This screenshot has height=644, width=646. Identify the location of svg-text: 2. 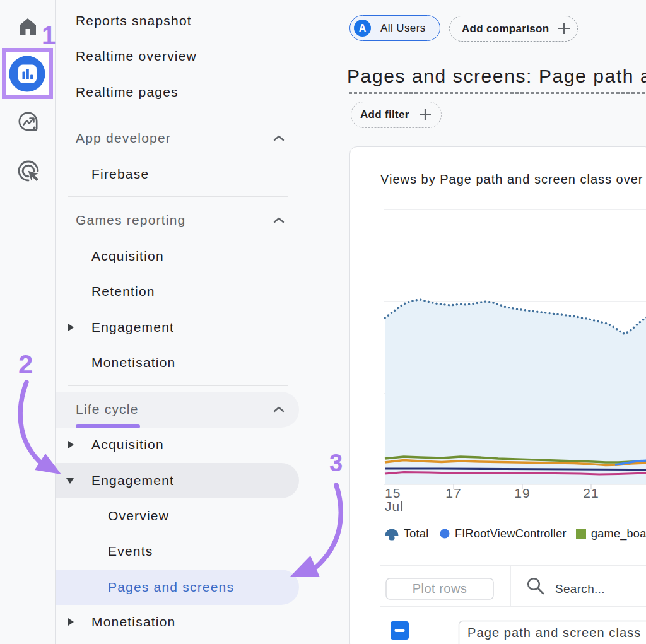
(25, 365).